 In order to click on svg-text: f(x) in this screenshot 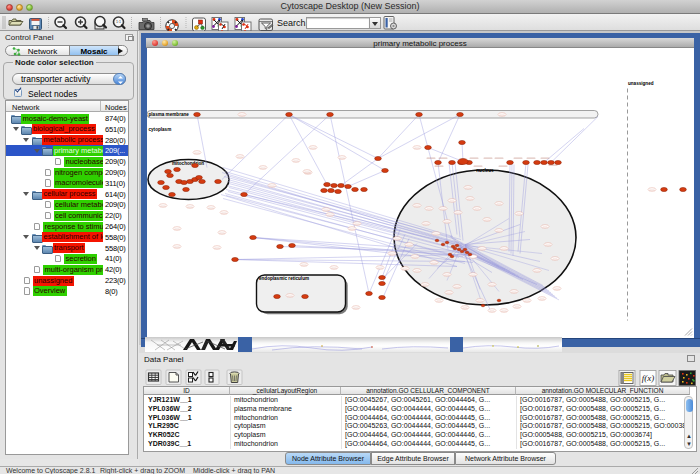, I will do `click(648, 378)`.